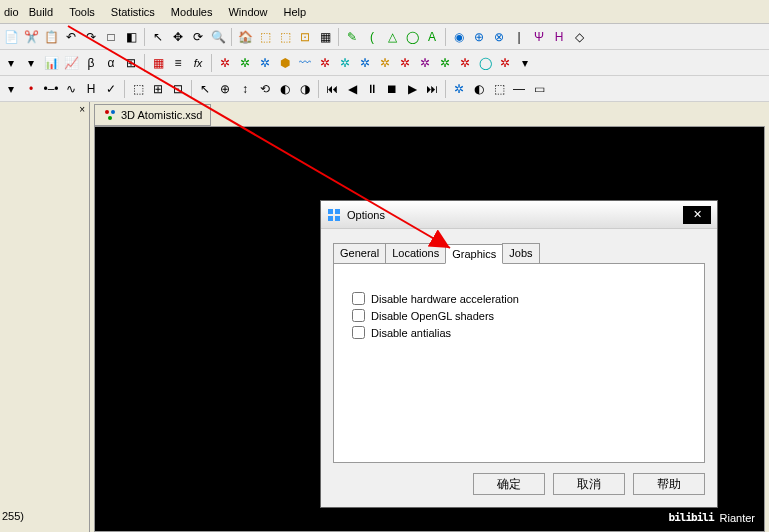  What do you see at coordinates (432, 89) in the screenshot?
I see `tool-icon: ⏭` at bounding box center [432, 89].